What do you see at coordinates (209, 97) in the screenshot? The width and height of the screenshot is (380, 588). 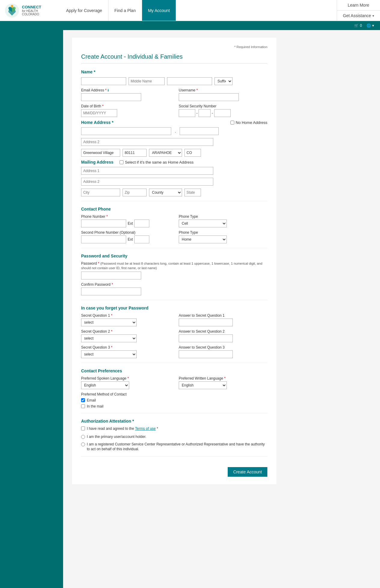 I see `username-input` at bounding box center [209, 97].